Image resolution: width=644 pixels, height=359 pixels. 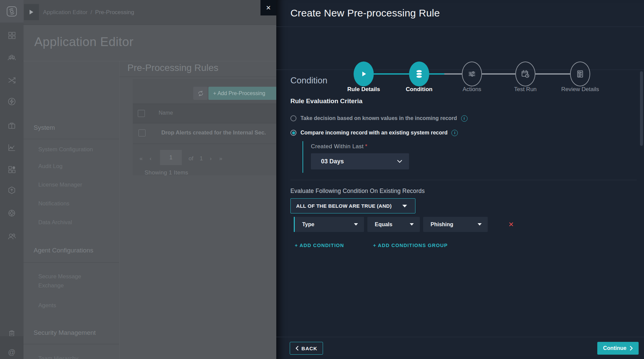 I want to click on nav-item-audit-log: Audit Log, so click(x=69, y=166).